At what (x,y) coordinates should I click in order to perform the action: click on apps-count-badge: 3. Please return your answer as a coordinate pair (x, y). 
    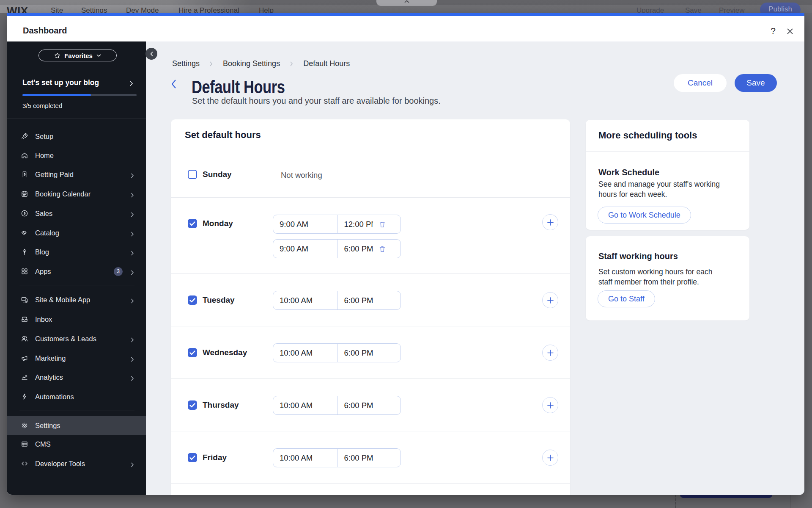
    Looking at the image, I should click on (118, 272).